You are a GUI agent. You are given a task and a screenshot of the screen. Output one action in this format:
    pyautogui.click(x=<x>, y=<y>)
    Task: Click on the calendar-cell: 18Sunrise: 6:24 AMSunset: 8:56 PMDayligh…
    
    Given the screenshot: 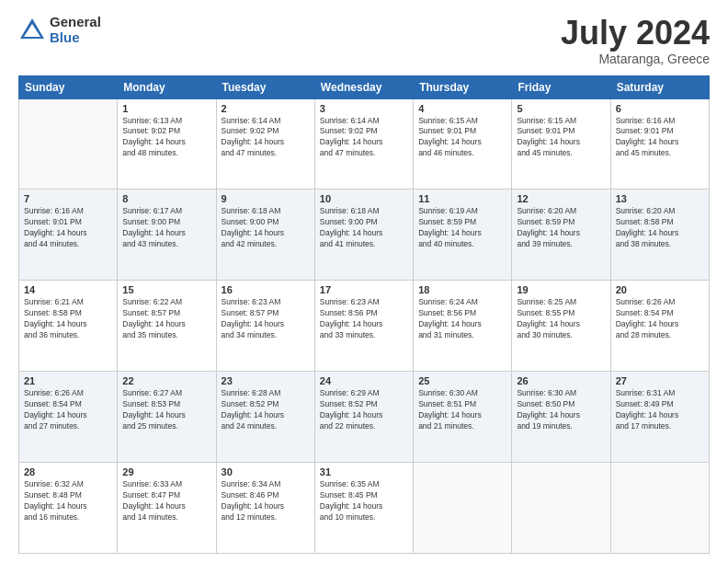 What is the action you would take?
    pyautogui.click(x=463, y=326)
    